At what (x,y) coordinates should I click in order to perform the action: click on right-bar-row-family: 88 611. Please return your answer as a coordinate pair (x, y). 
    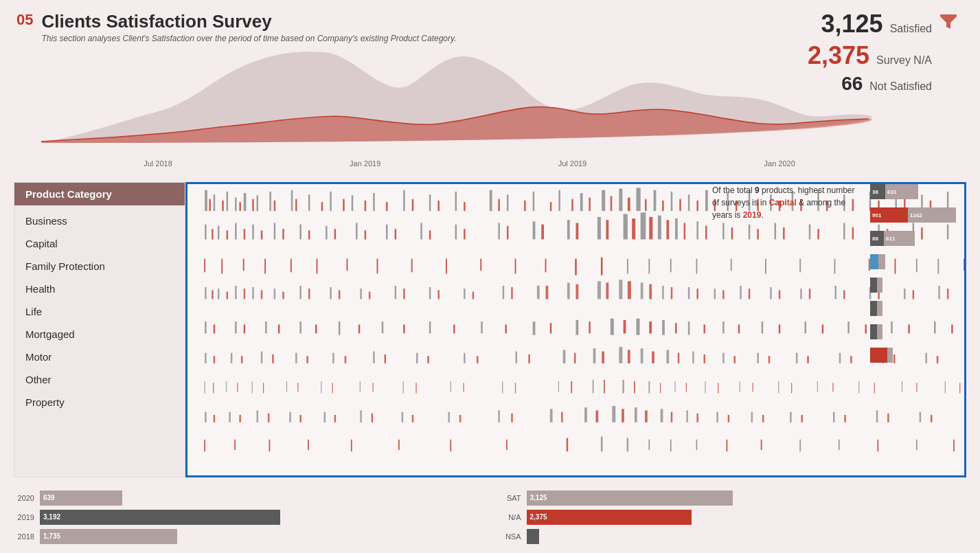
    Looking at the image, I should click on (918, 238).